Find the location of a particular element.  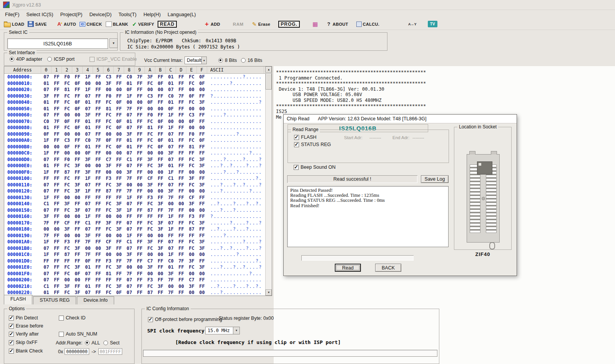

hex-byte-cell: F0 is located at coordinates (108, 96).